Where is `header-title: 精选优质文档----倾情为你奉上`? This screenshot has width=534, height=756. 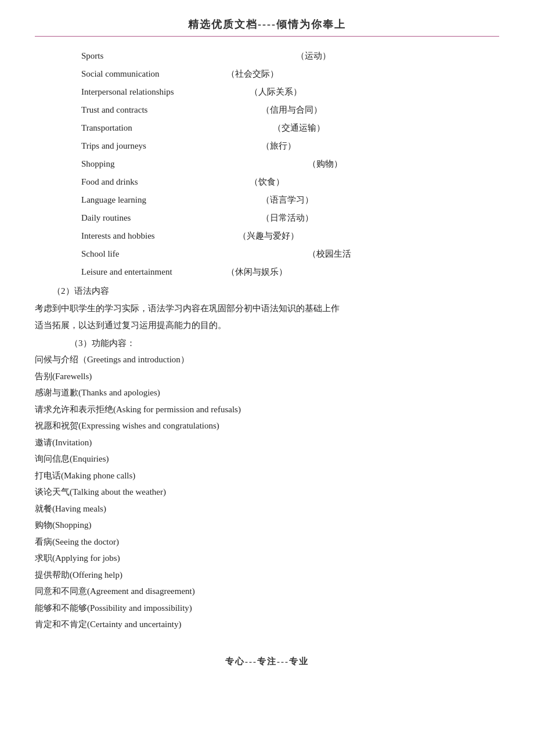 header-title: 精选优质文档----倾情为你奉上 is located at coordinates (267, 24).